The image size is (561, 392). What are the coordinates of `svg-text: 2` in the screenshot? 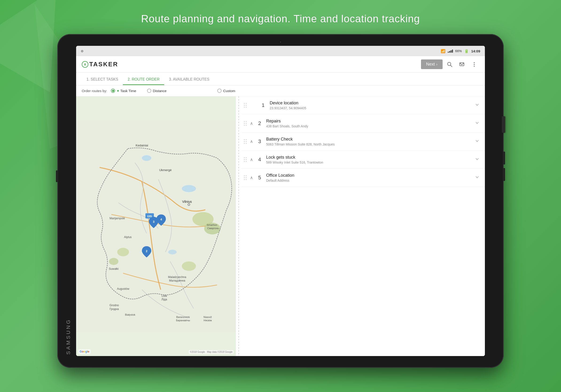 It's located at (147, 251).